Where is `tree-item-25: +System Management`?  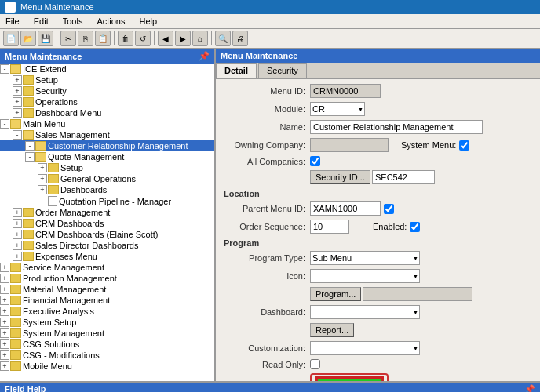
tree-item-25: +System Management is located at coordinates (107, 333).